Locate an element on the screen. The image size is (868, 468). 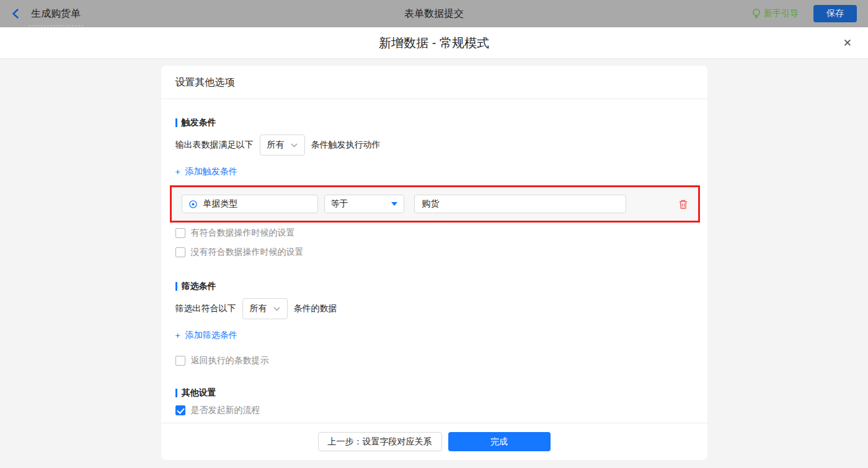
trigger-match-mode-value: 所有 is located at coordinates (276, 145).